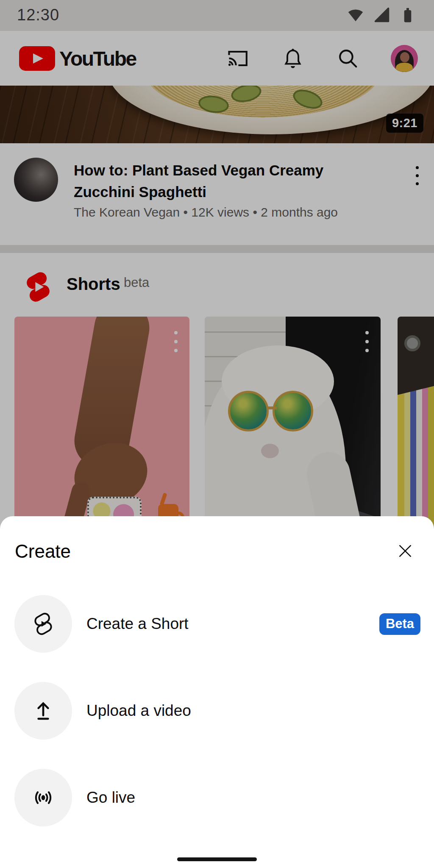  I want to click on close-button, so click(405, 551).